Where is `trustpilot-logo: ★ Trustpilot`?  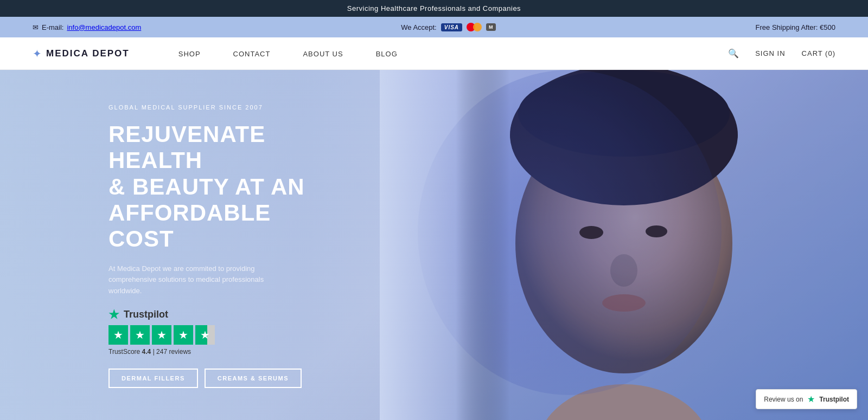 trustpilot-logo: ★ Trustpilot is located at coordinates (217, 315).